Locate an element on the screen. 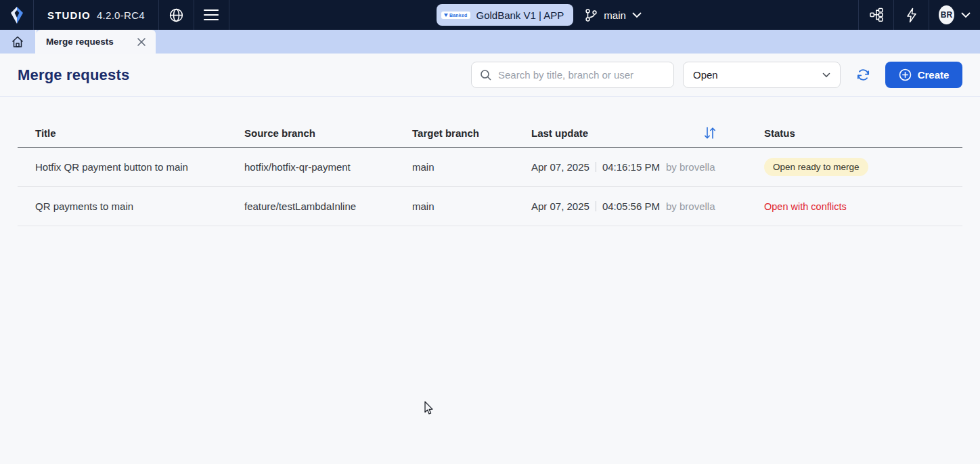 This screenshot has height=464, width=980. user-menu: BR is located at coordinates (954, 15).